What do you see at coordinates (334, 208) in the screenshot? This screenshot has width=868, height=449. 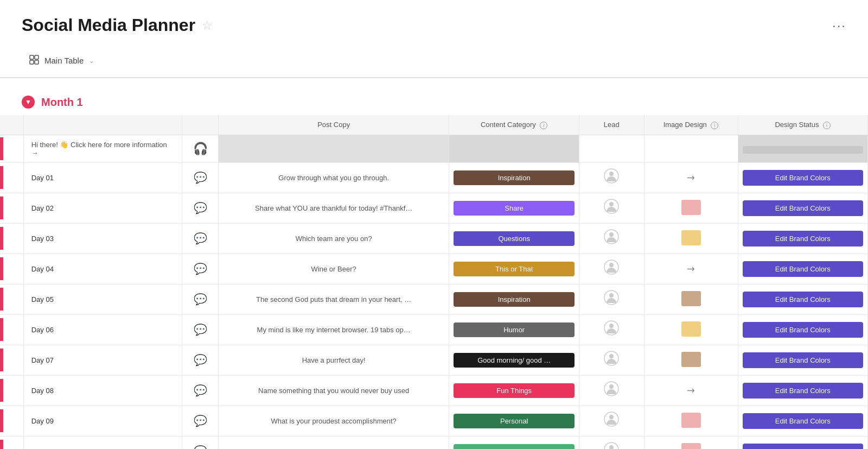 I see `row-post-copy: Share what YOU are thankful for today! #…` at bounding box center [334, 208].